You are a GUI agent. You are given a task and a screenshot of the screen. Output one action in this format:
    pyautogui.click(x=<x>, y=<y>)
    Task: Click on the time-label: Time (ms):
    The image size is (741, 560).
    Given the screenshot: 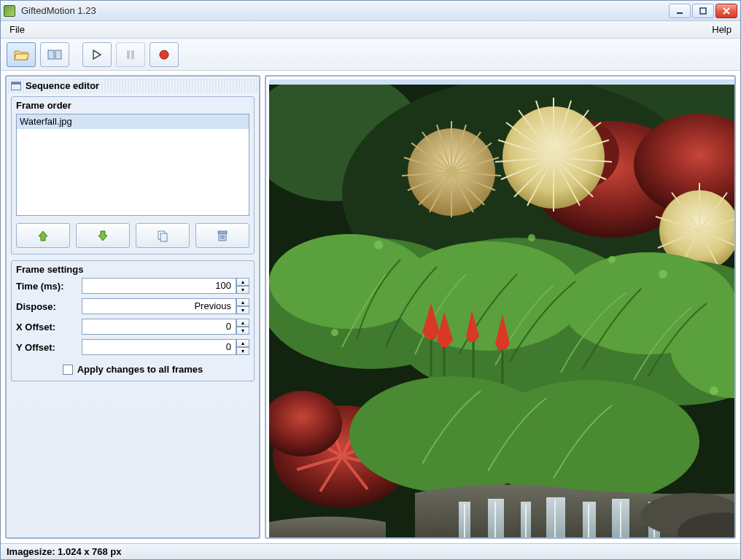 What is the action you would take?
    pyautogui.click(x=49, y=286)
    